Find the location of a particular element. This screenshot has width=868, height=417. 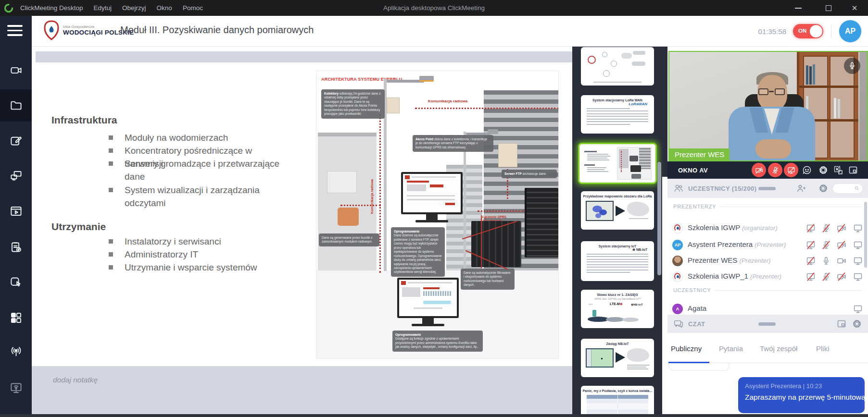

monitor-wifi-icon is located at coordinates (16, 388).